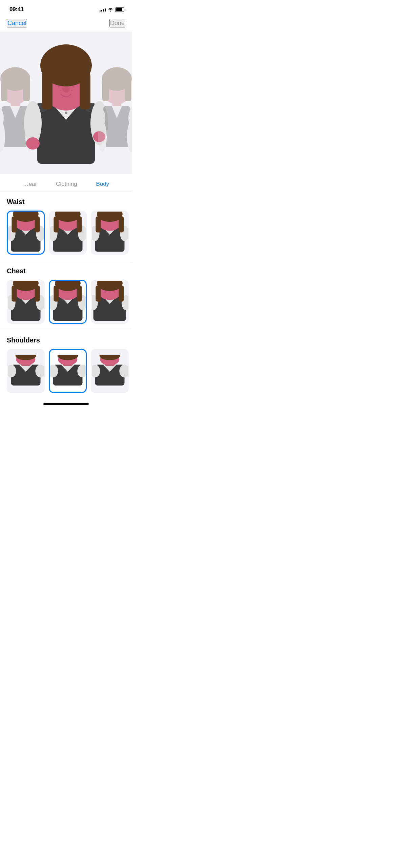  What do you see at coordinates (66, 363) in the screenshot?
I see `shoulders-section: Shoulders` at bounding box center [66, 363].